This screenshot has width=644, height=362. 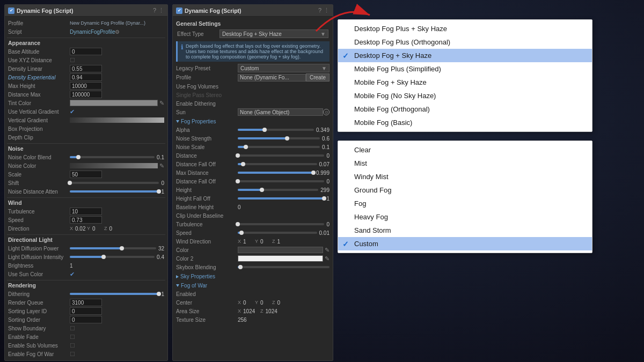 I want to click on urp-dir-light-section: Directional Light, so click(x=86, y=239).